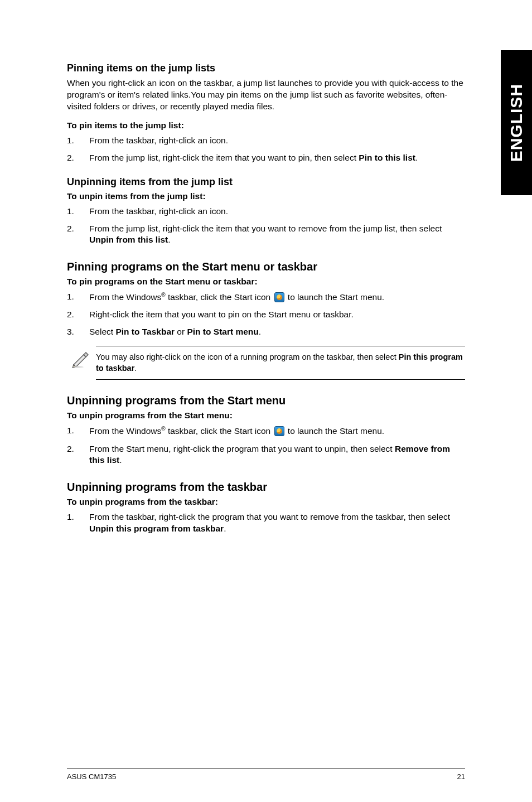 The width and height of the screenshot is (532, 802). Describe the element at coordinates (78, 332) in the screenshot. I see `list-number: 3.` at that location.